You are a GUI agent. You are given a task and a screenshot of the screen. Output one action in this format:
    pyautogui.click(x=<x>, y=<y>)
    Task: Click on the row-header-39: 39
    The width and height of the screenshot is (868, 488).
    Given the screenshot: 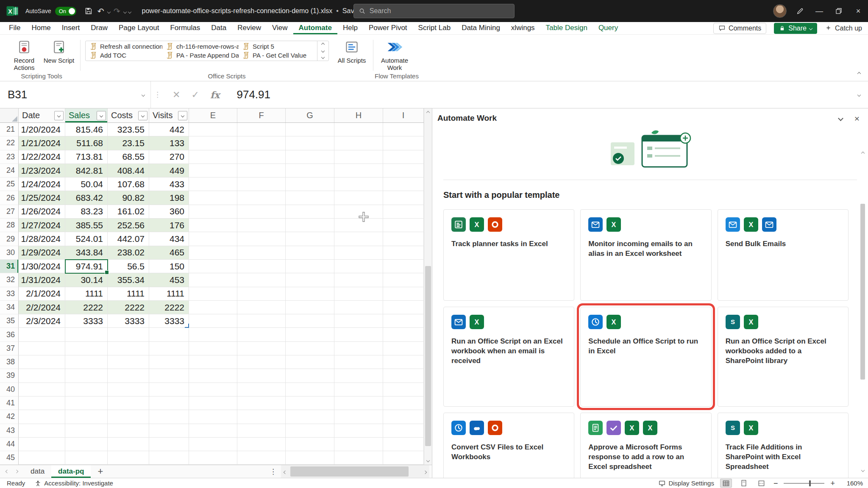 What is the action you would take?
    pyautogui.click(x=9, y=376)
    